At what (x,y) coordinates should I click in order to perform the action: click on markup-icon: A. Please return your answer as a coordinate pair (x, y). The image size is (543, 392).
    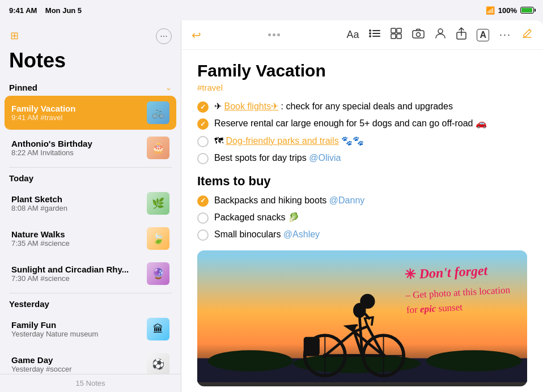
    Looking at the image, I should click on (483, 35).